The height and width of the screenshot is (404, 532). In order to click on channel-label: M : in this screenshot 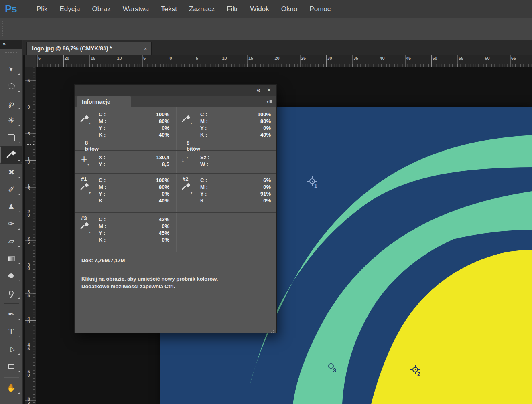, I will do `click(103, 187)`.